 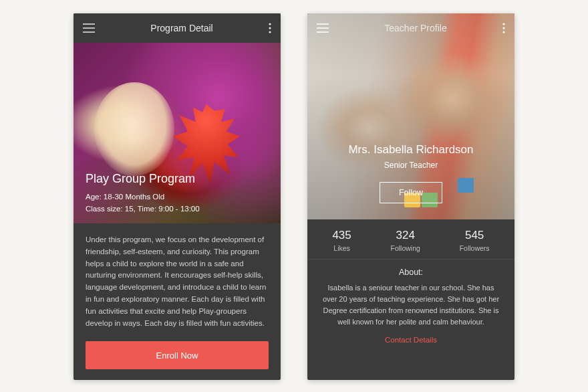 I want to click on stat-likes: 435 Likes, so click(x=341, y=241).